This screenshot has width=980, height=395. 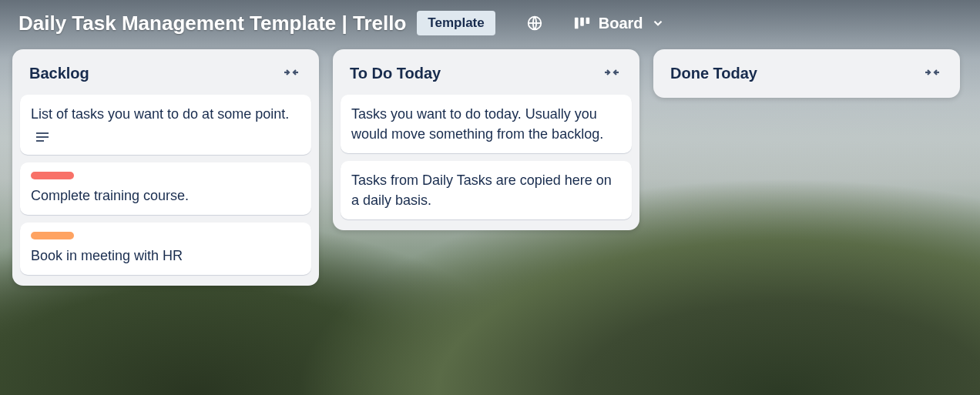 I want to click on visibility-button, so click(x=535, y=23).